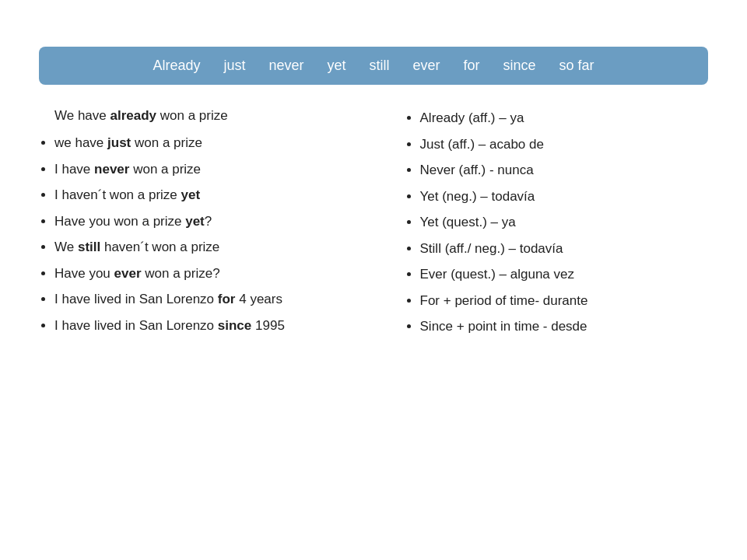 This screenshot has width=747, height=560. I want to click on list-item: I have lived in San Lorenzo since 1995, so click(214, 326).